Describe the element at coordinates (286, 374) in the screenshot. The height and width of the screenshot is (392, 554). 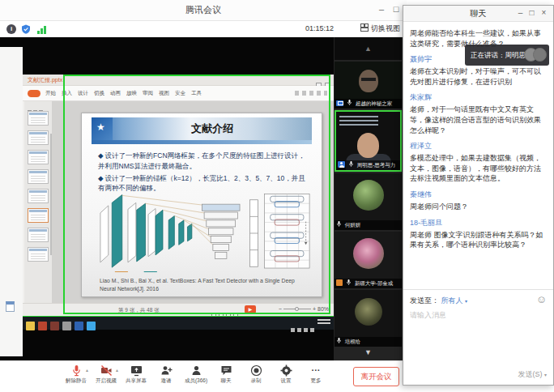
I see `settings-button: 设置` at that location.